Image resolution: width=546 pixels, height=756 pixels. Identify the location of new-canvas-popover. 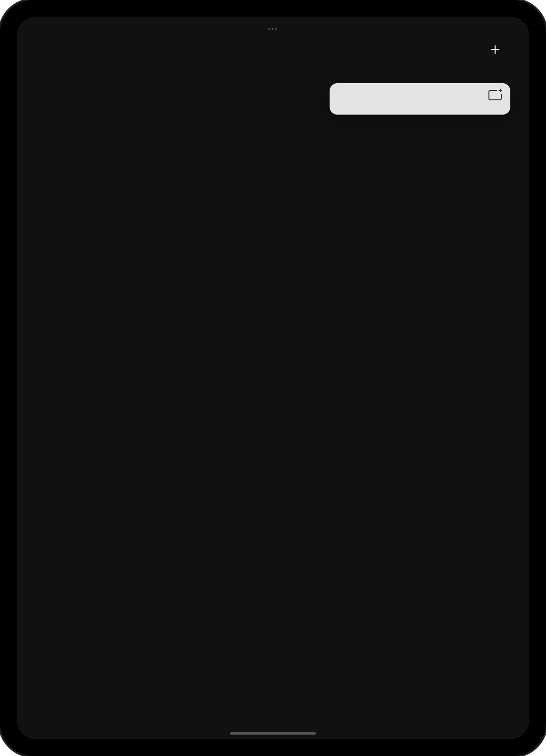
(420, 99).